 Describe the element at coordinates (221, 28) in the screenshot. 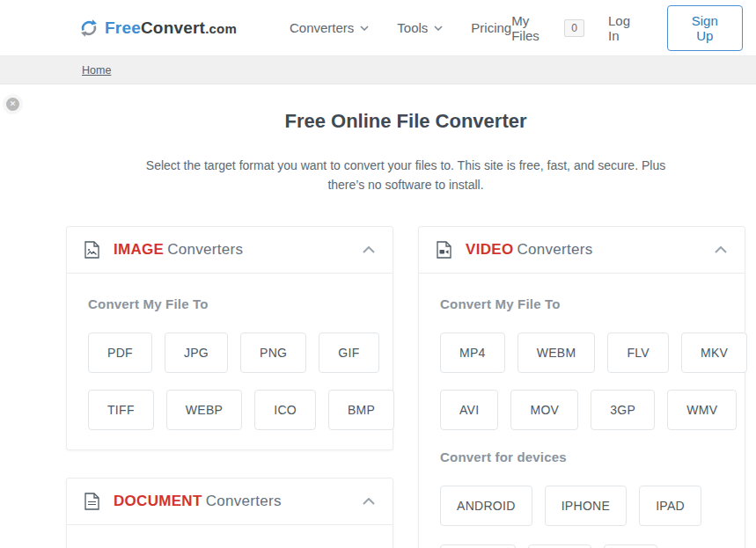

I see `logo-tld: .com` at that location.